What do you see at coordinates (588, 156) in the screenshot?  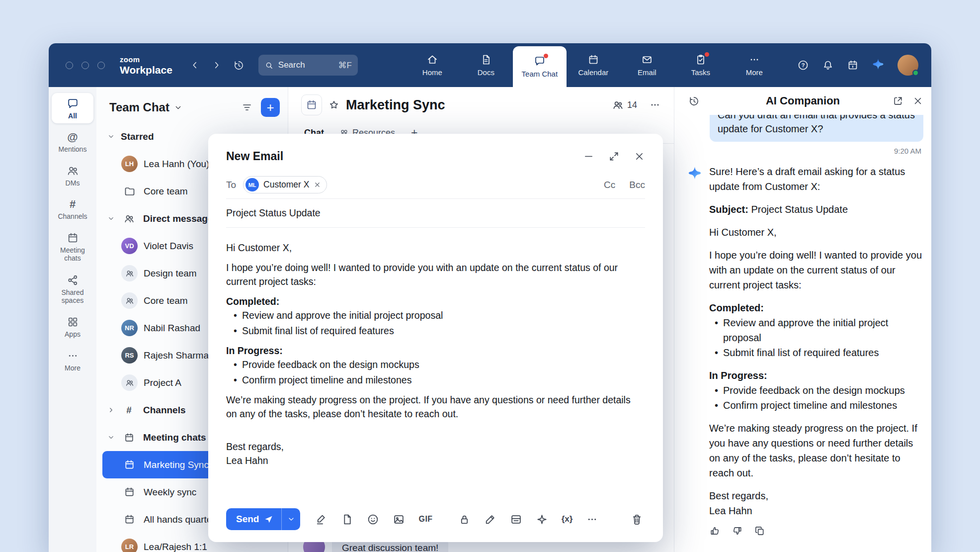 I see `minimize-icon` at bounding box center [588, 156].